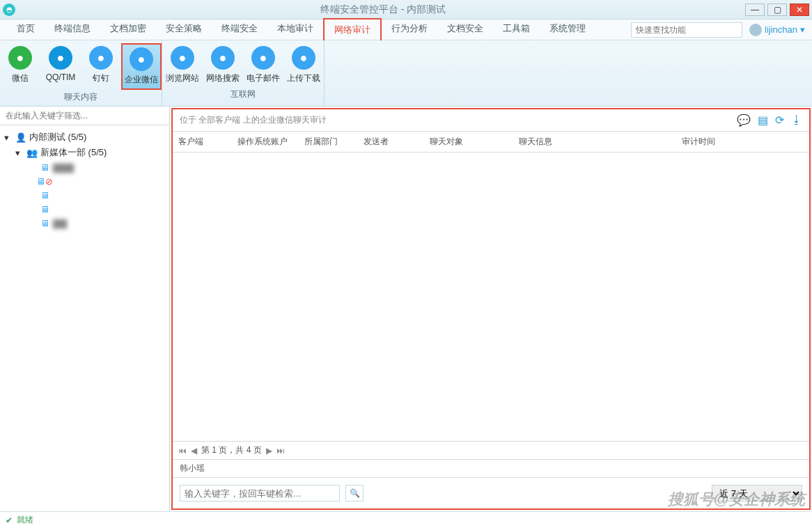  What do you see at coordinates (687, 30) in the screenshot?
I see `quick-search-input` at bounding box center [687, 30].